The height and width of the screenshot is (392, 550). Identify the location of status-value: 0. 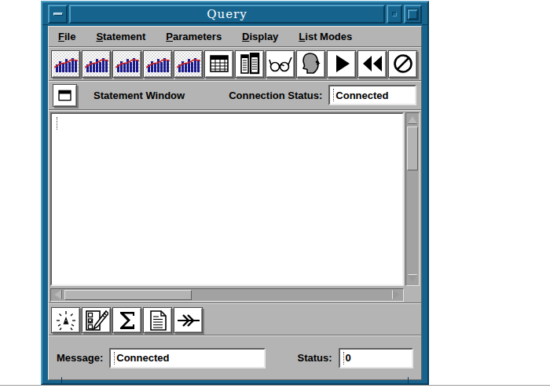
(349, 358).